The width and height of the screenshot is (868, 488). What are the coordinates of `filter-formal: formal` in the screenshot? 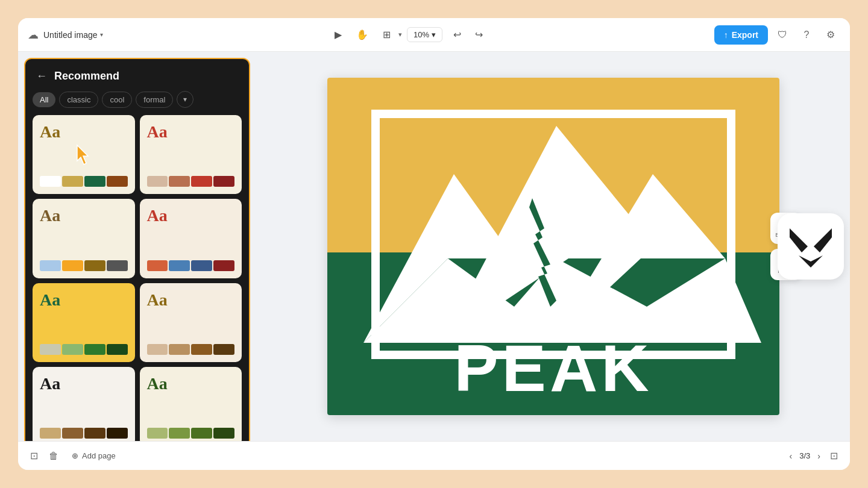 It's located at (154, 100).